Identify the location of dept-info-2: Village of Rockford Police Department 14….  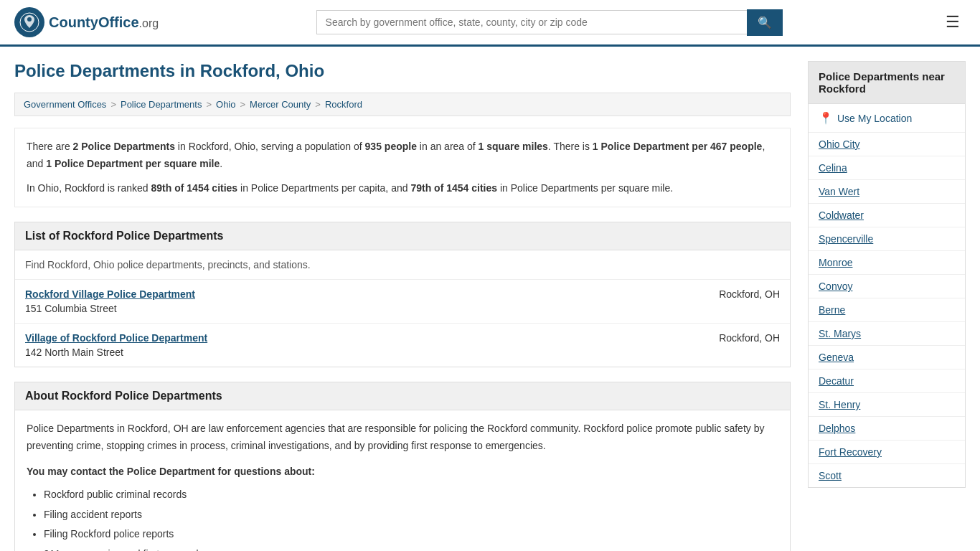
(116, 345).